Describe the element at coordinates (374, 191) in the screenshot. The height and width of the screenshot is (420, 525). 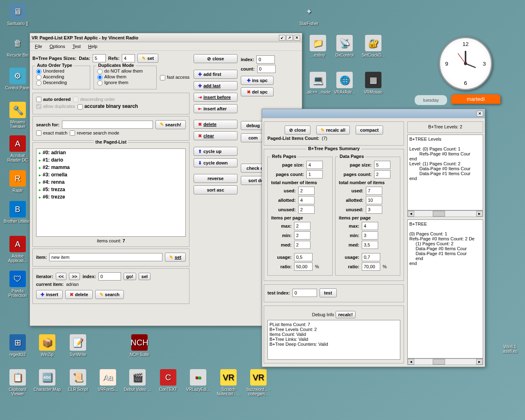
I see `data-used` at that location.